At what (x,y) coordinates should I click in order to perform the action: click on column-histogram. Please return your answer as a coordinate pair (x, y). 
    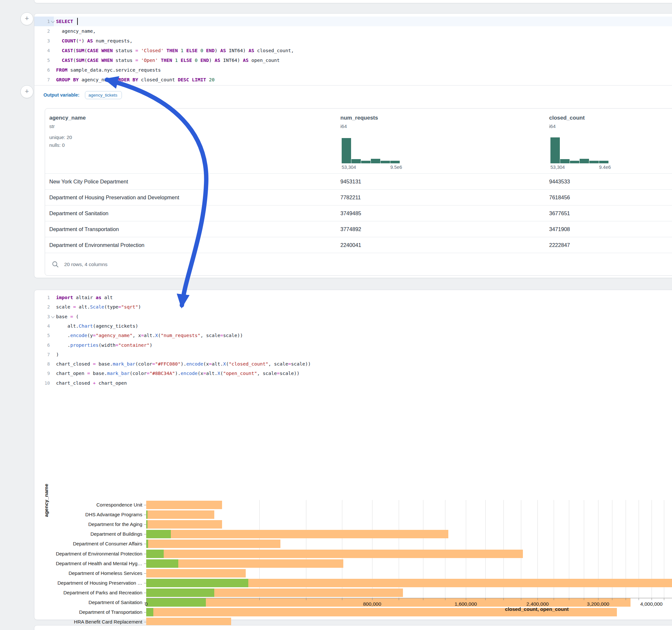
    Looking at the image, I should click on (580, 150).